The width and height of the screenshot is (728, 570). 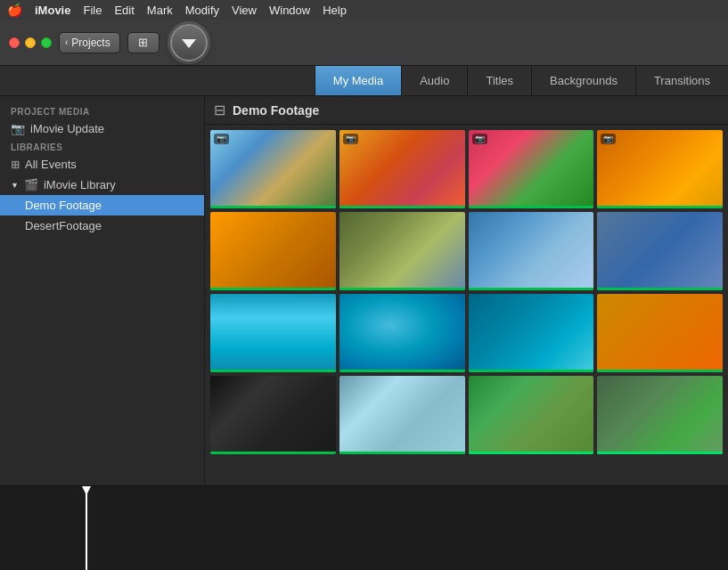 What do you see at coordinates (102, 146) in the screenshot?
I see `section-libraries: LIBRARIES` at bounding box center [102, 146].